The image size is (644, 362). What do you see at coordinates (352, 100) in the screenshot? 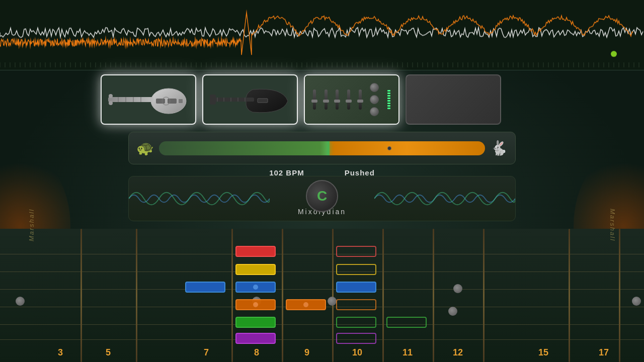
I see `instrument-card-amp` at bounding box center [352, 100].